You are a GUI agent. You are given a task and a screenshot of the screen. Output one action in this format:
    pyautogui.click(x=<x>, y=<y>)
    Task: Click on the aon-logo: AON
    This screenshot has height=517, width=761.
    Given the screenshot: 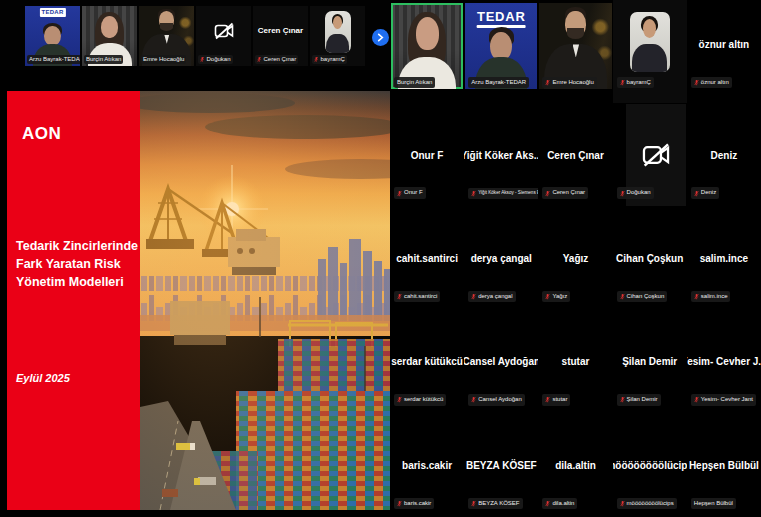 What is the action you would take?
    pyautogui.click(x=42, y=134)
    